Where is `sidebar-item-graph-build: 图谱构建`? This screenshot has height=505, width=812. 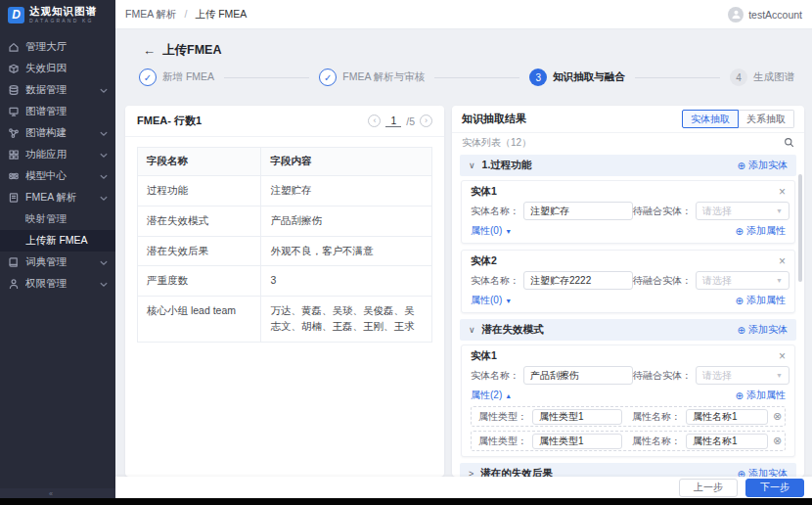
sidebar-item-graph-build: 图谱构建 is located at coordinates (58, 133).